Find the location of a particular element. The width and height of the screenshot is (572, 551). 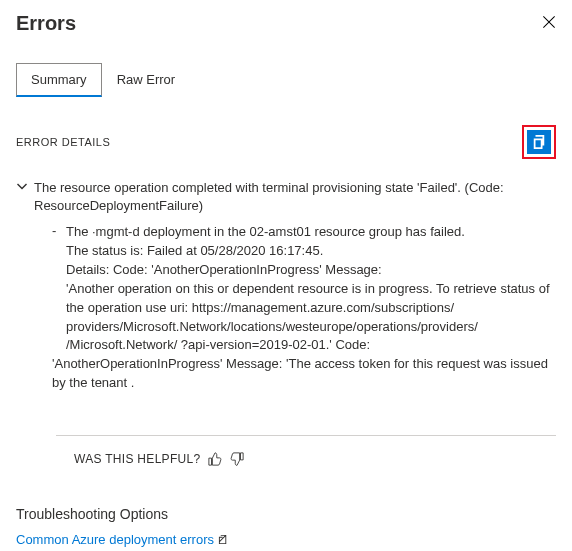

copy-button is located at coordinates (539, 142).